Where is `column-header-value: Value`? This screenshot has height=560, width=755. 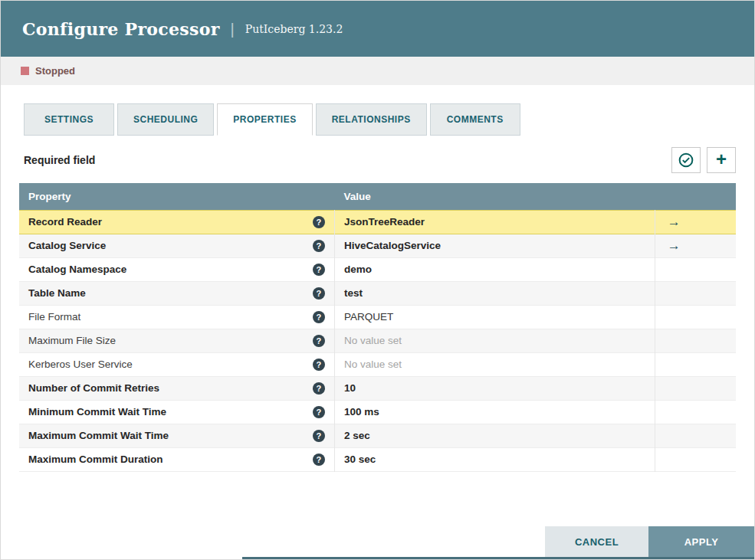
column-header-value: Value is located at coordinates (494, 196).